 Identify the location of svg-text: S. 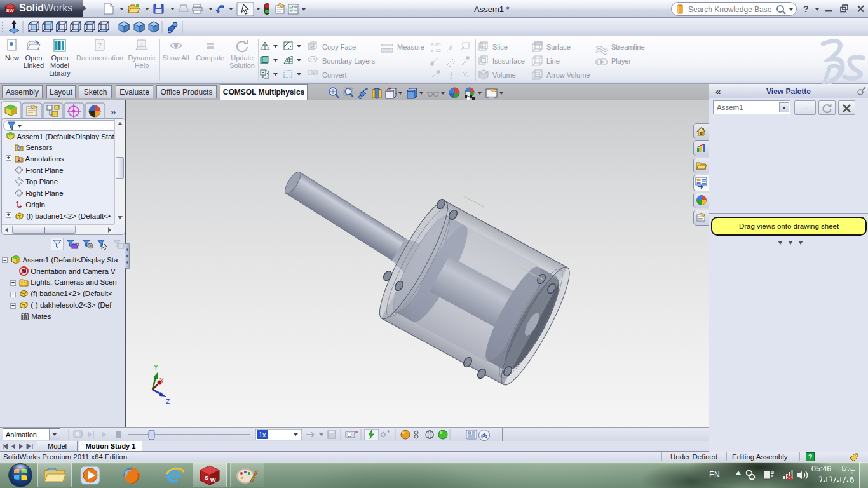
(207, 478).